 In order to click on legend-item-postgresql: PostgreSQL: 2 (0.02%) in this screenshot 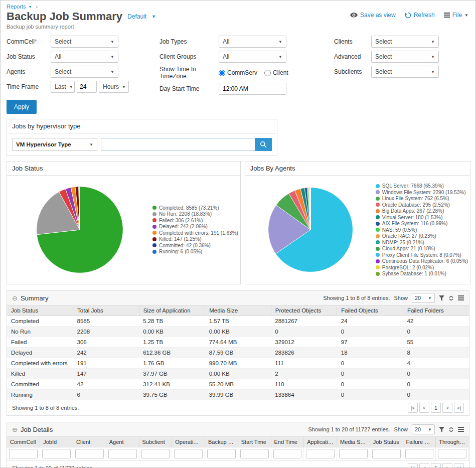, I will do `click(422, 268)`.